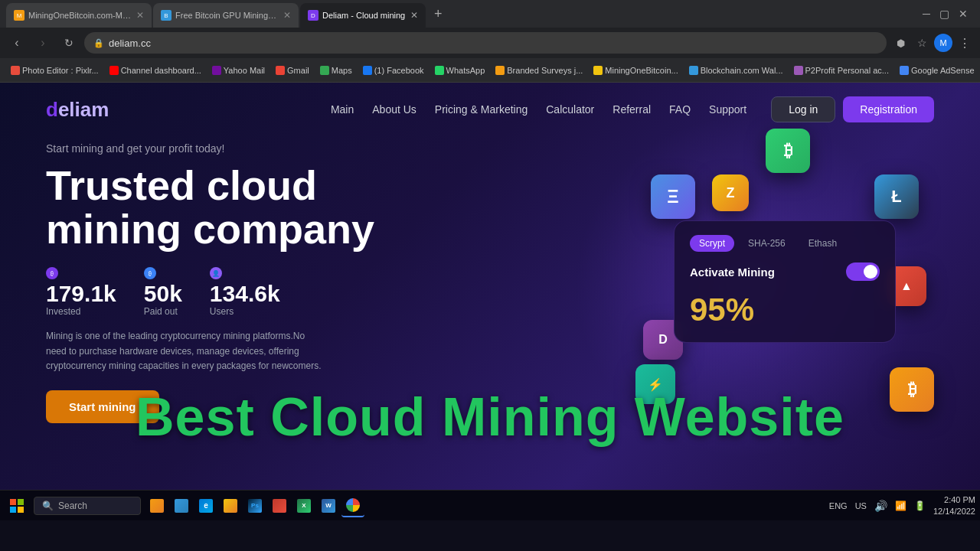  I want to click on taskbar-right: ENG US 🔊 📶 🔋 2:40 PM 12/14/2022, so click(902, 505).